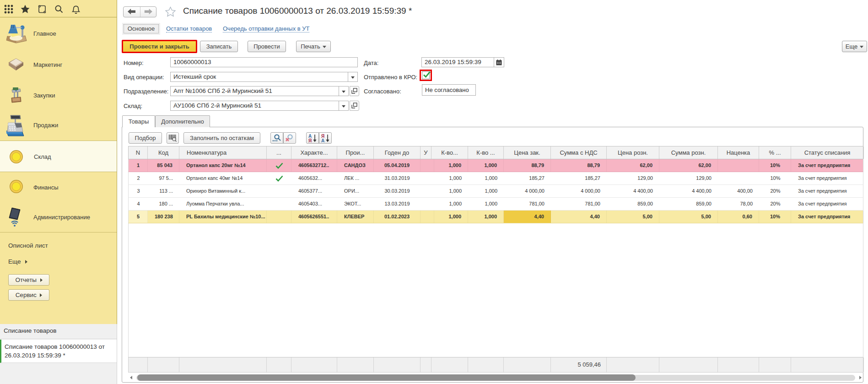  What do you see at coordinates (323, 141) in the screenshot?
I see `svg-text: А` at bounding box center [323, 141].